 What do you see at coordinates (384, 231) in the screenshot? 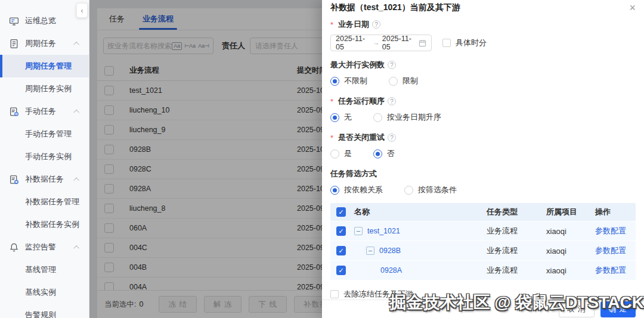
I see `task-name-link: test_1021` at bounding box center [384, 231].